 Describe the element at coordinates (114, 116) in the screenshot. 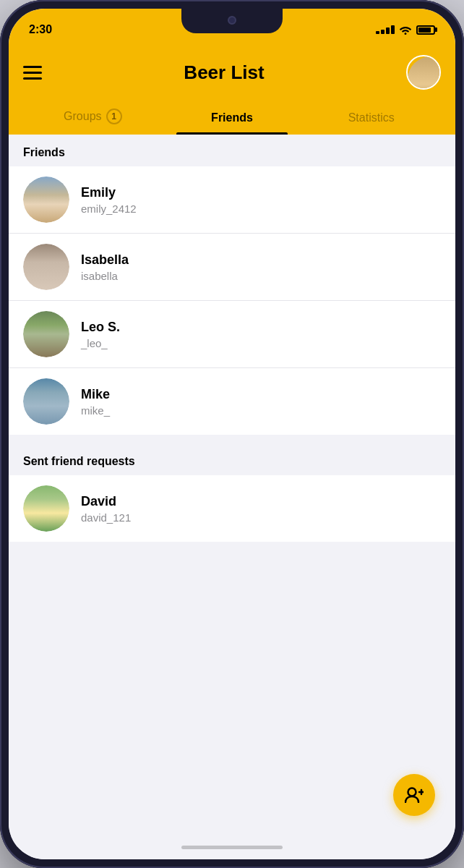

I see `tab-groups-badge: 1` at that location.